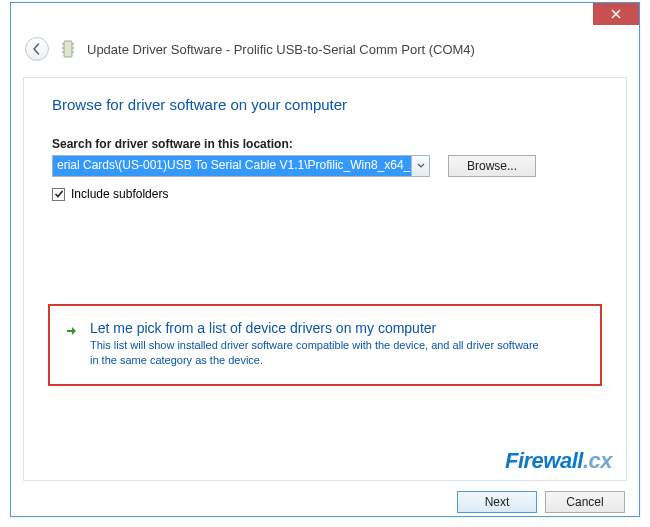  I want to click on pick-from-list-option: Let me pick from a list of device driver…, so click(325, 345).